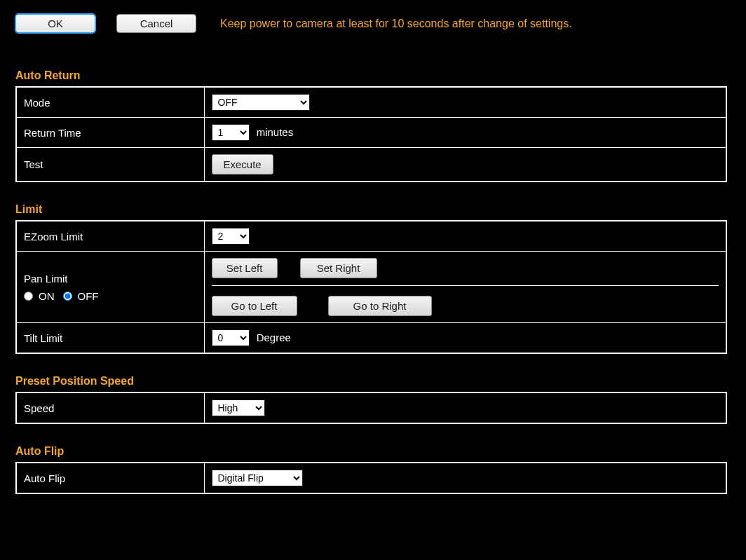 The height and width of the screenshot is (560, 746). Describe the element at coordinates (466, 287) in the screenshot. I see `pan-actions-cell: Set Left Set Right Go to Left Go to Righ…` at that location.